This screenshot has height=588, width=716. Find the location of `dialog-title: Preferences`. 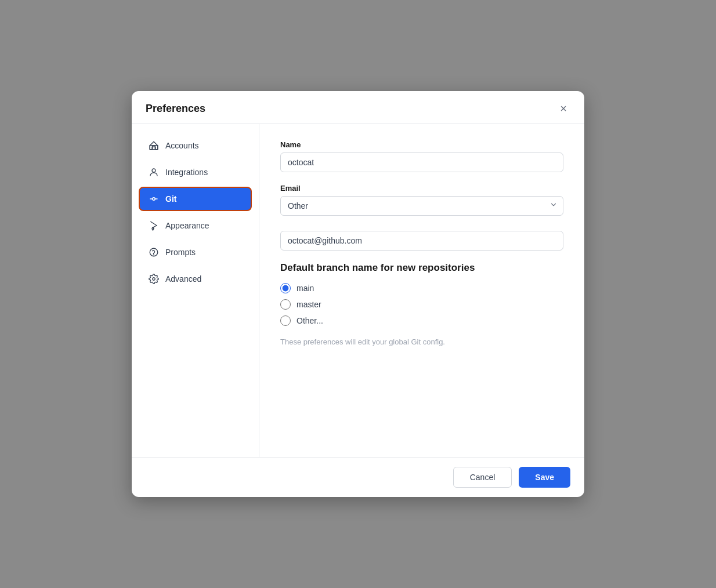

dialog-title: Preferences is located at coordinates (175, 109).